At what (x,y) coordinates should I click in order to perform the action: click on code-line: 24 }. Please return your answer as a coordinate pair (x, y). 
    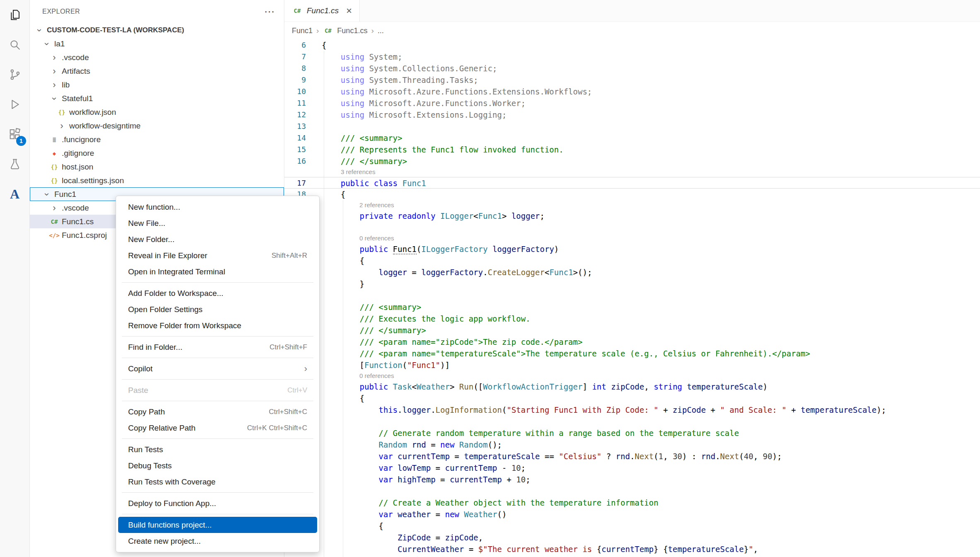
    Looking at the image, I should click on (632, 284).